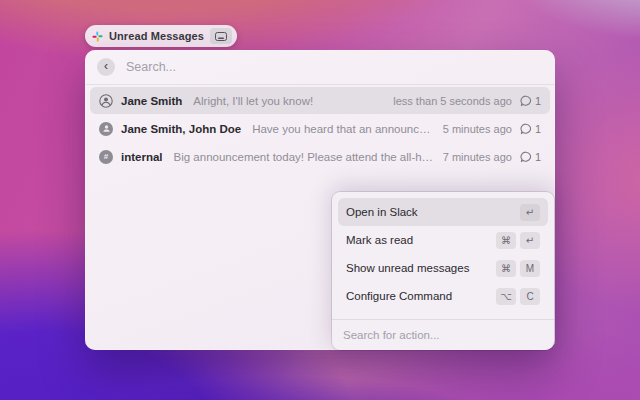  Describe the element at coordinates (433, 212) in the screenshot. I see `action-label: Open in Slack` at that location.